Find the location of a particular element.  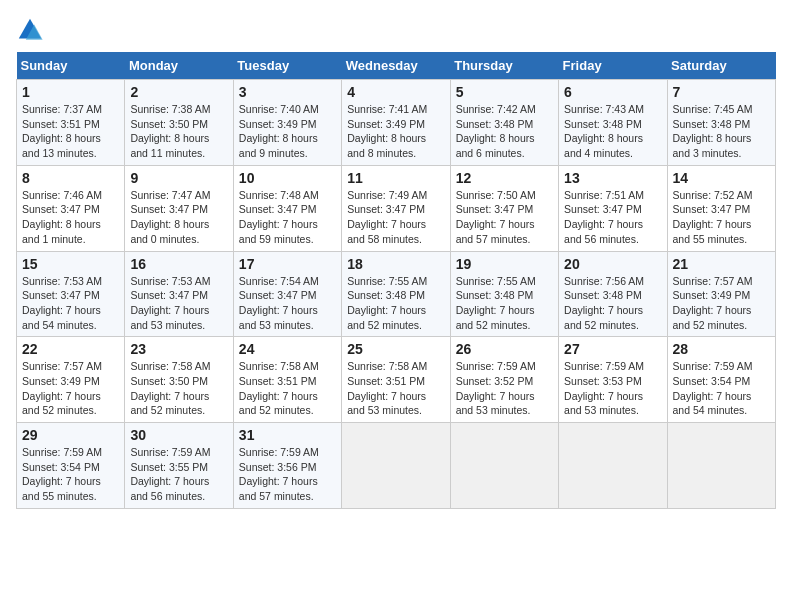

day-number: 31 is located at coordinates (288, 435).